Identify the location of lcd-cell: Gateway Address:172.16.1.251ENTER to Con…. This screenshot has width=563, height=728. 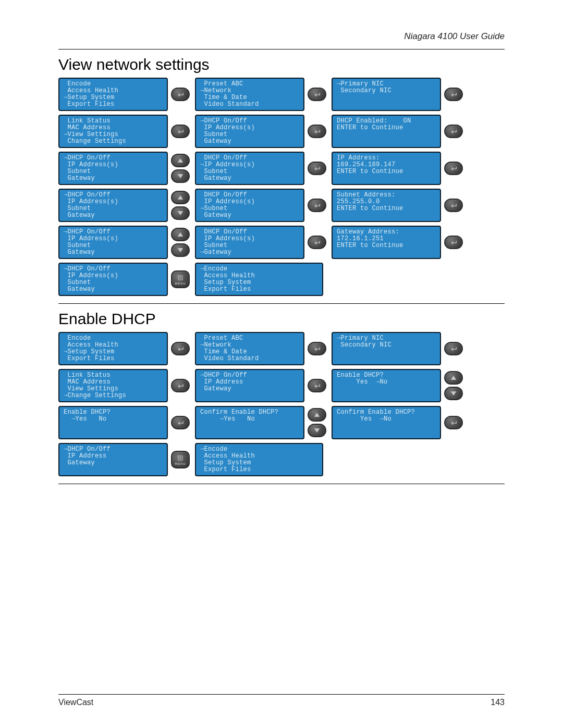
(397, 242).